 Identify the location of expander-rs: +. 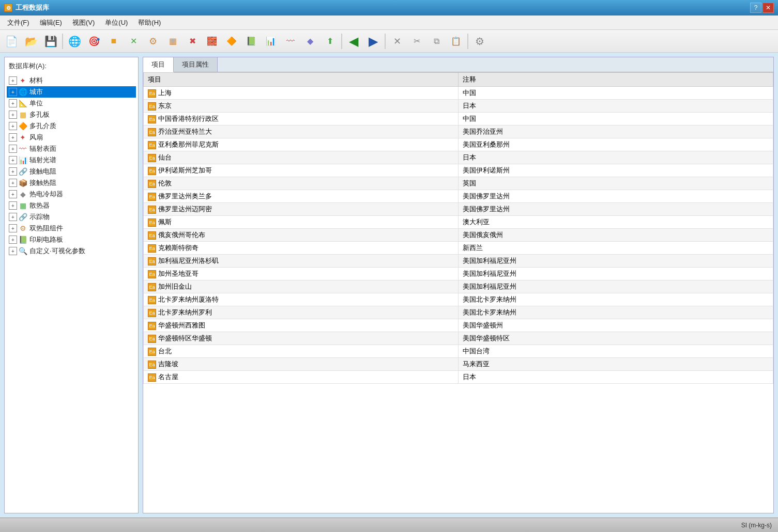
(13, 149).